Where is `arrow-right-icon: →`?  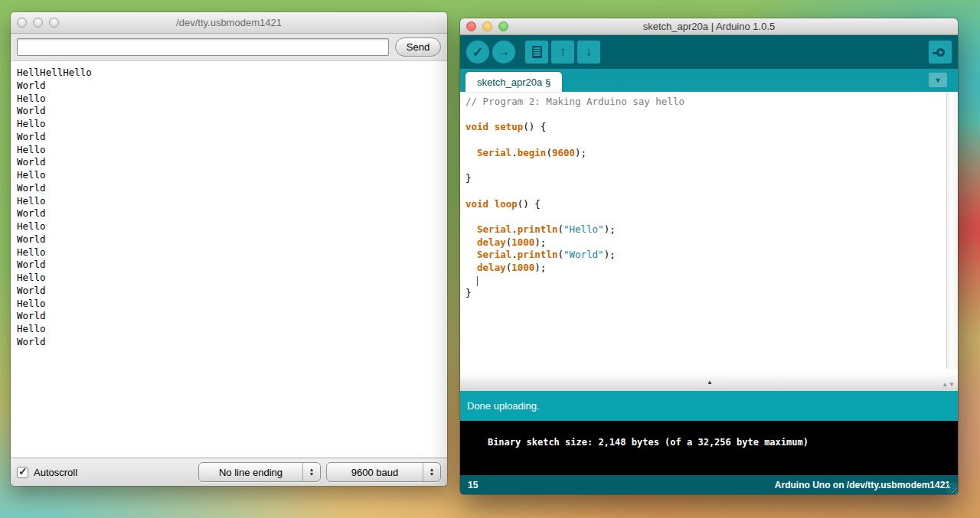 arrow-right-icon: → is located at coordinates (504, 52).